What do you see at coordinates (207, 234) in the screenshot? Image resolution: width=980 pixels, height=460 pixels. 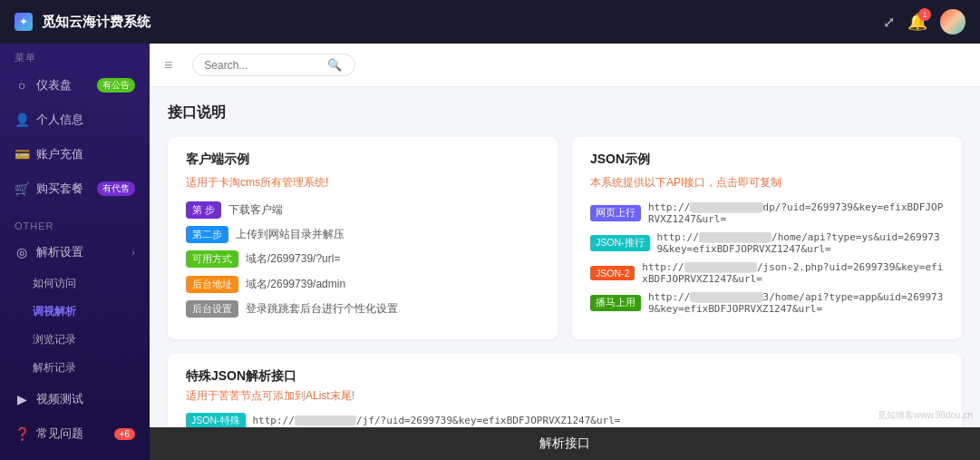 I see `step-2-label: 第二步` at bounding box center [207, 234].